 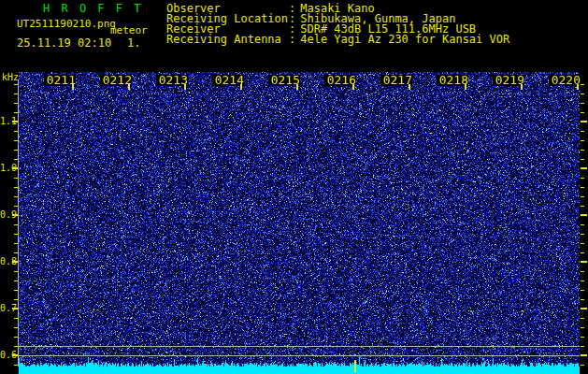 What do you see at coordinates (509, 80) in the screenshot?
I see `time-tick-label: 0219` at bounding box center [509, 80].